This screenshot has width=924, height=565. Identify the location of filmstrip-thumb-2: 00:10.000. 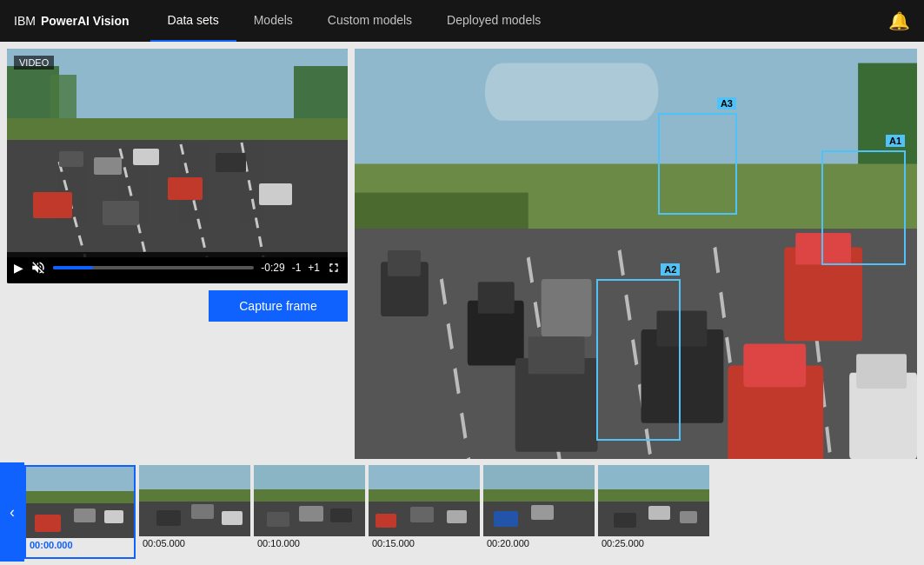
(309, 512).